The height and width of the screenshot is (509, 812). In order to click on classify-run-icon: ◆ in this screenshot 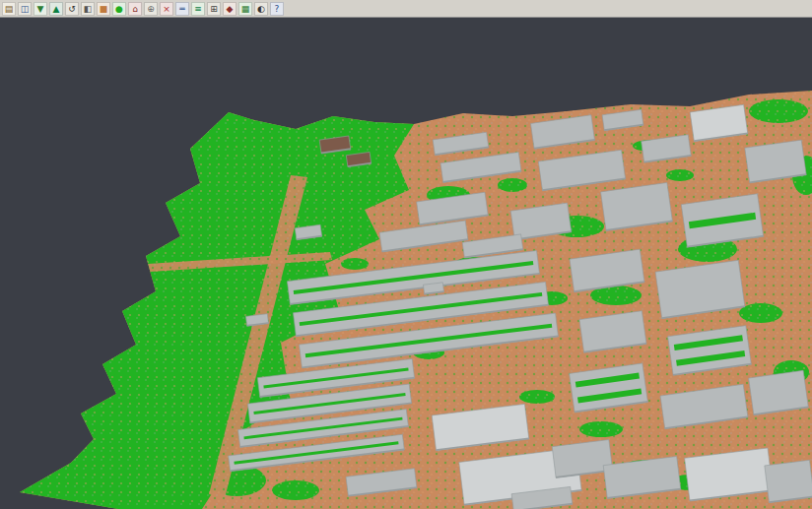, I will do `click(230, 9)`.